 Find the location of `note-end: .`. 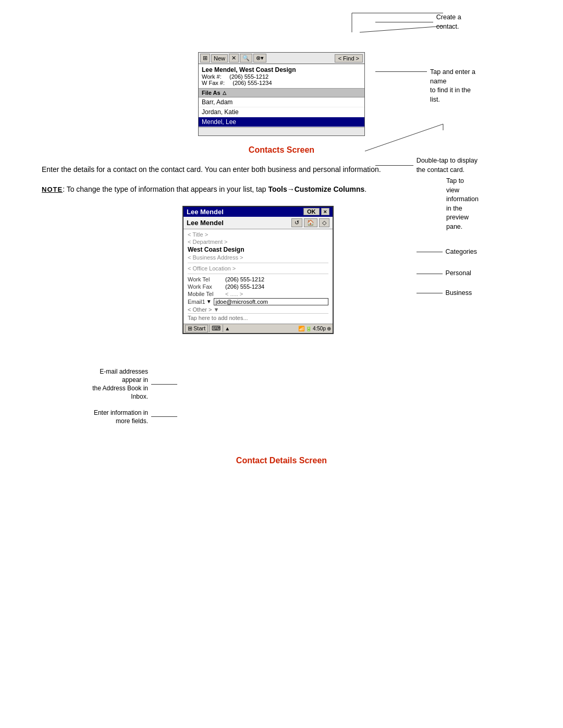

note-end: . is located at coordinates (365, 189).